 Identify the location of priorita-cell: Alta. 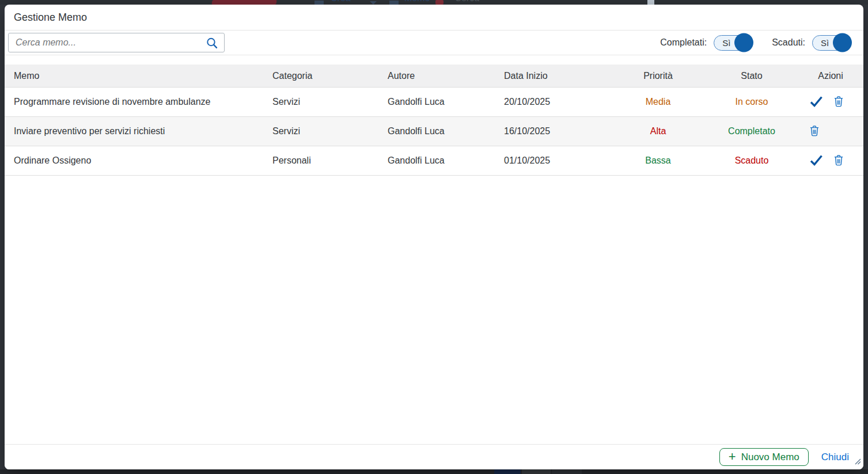
(658, 131).